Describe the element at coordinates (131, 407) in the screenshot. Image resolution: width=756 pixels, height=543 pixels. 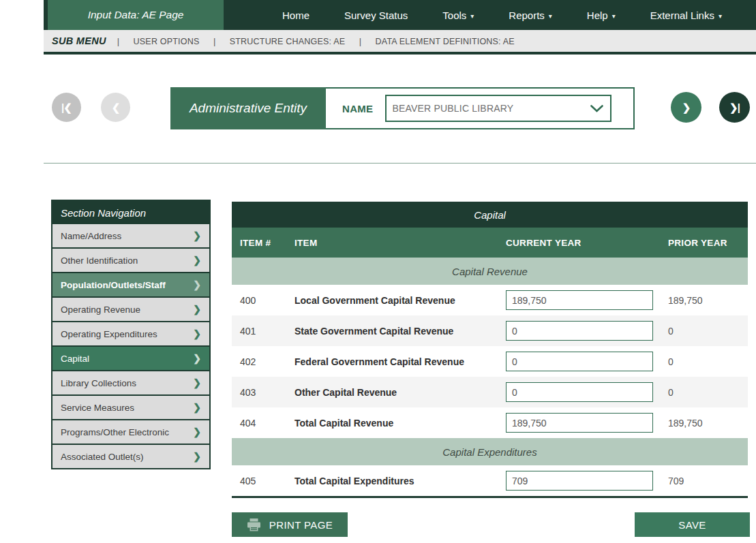
I see `sidebar-item: Service Measures ❯` at that location.